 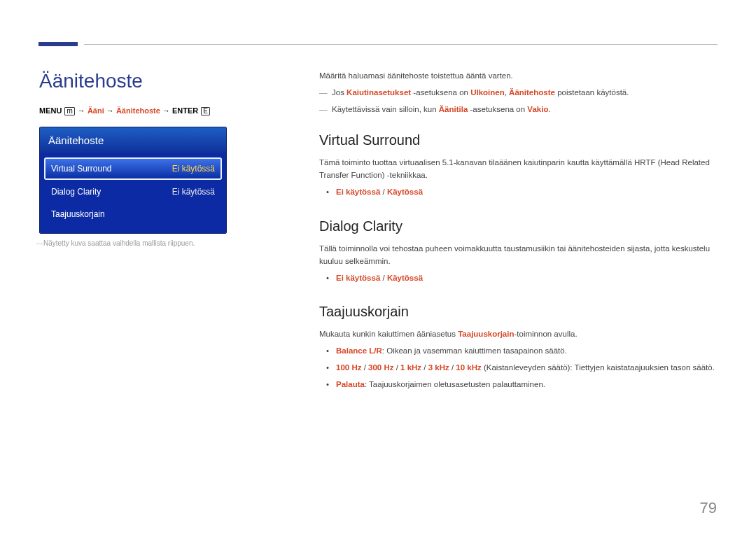 I want to click on dash-note-red: Vakio, so click(x=538, y=109).